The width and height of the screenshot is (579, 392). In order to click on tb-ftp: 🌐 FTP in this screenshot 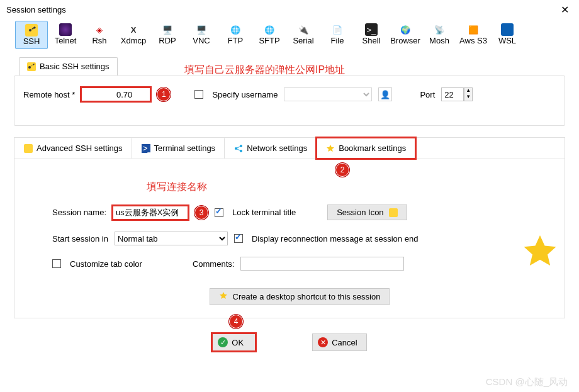, I will do `click(235, 35)`.